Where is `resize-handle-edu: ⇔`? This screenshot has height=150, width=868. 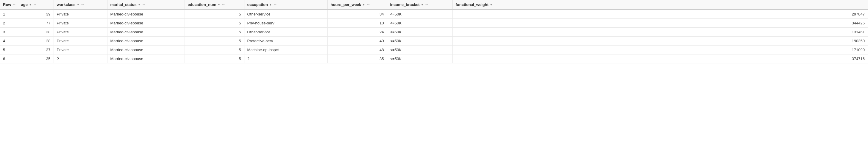
resize-handle-edu: ⇔ is located at coordinates (223, 5).